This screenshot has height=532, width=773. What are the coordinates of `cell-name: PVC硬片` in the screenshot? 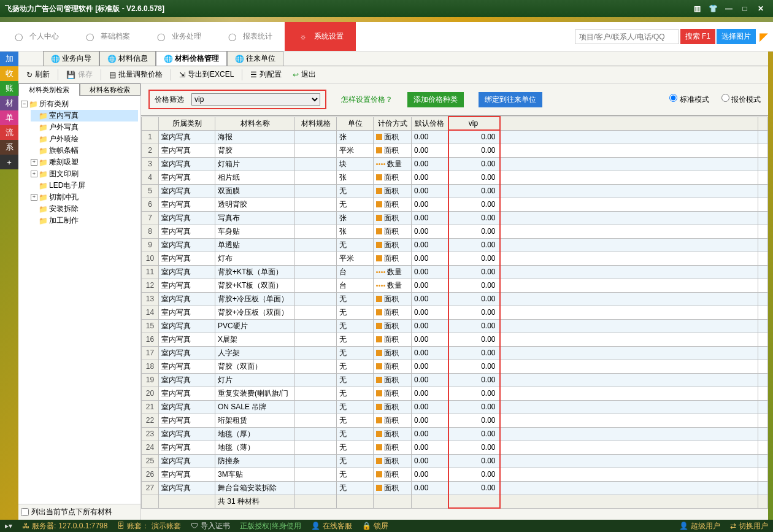 It's located at (255, 326).